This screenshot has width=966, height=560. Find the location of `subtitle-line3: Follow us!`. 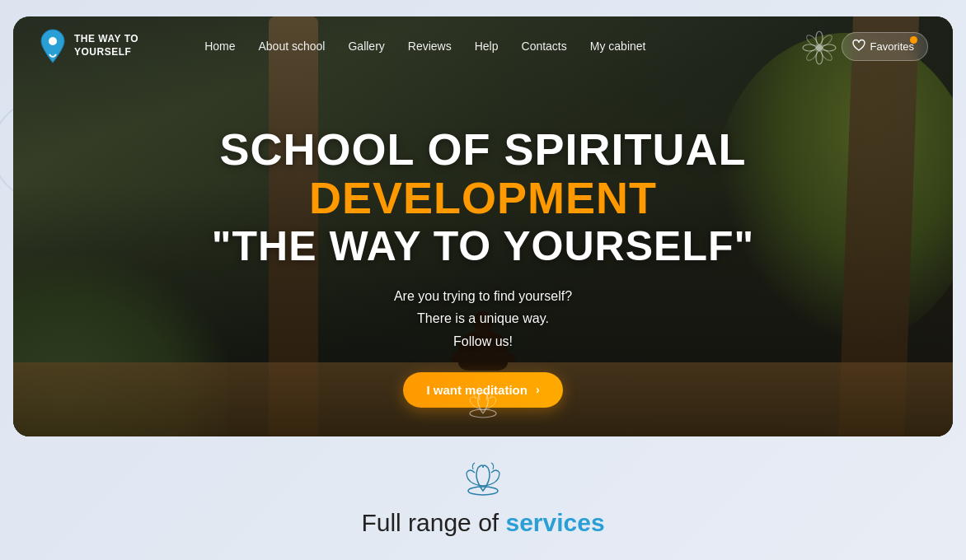

subtitle-line3: Follow us! is located at coordinates (483, 341).